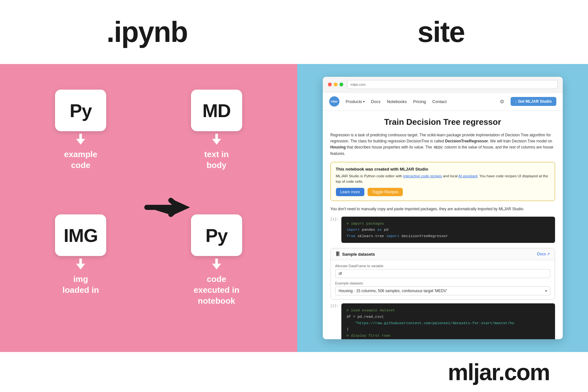  I want to click on learn-more-button: Learn more, so click(350, 192).